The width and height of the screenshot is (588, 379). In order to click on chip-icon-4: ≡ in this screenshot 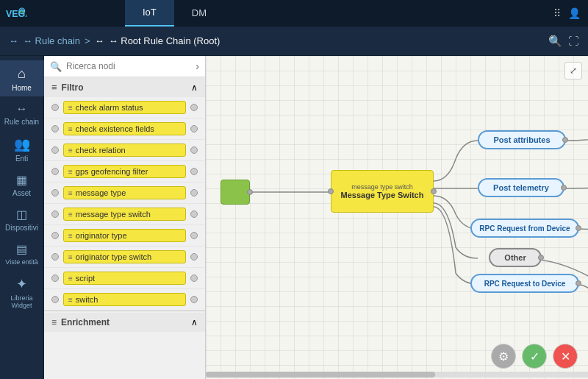, I will do `click(71, 172)`.